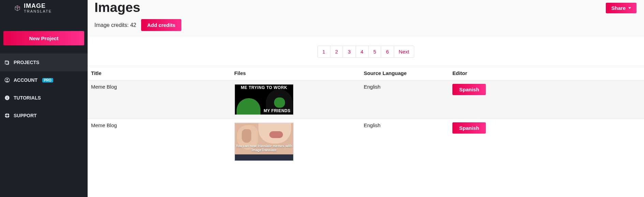  I want to click on page-3: 3, so click(349, 52).